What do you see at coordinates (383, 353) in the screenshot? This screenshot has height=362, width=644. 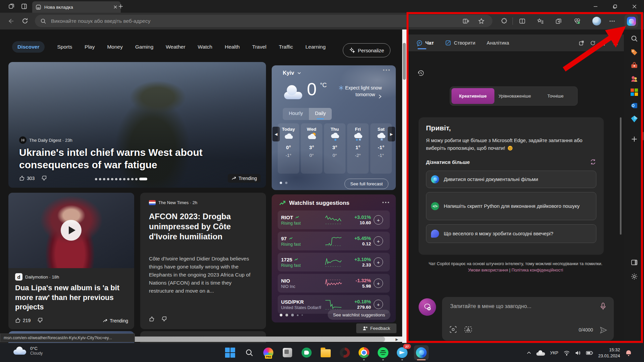 I see `spotify-icon` at bounding box center [383, 353].